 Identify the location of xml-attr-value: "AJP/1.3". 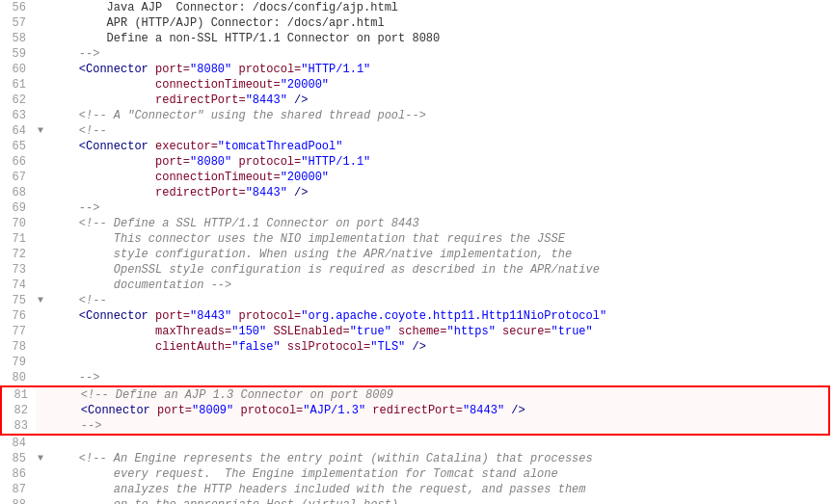
(334, 411).